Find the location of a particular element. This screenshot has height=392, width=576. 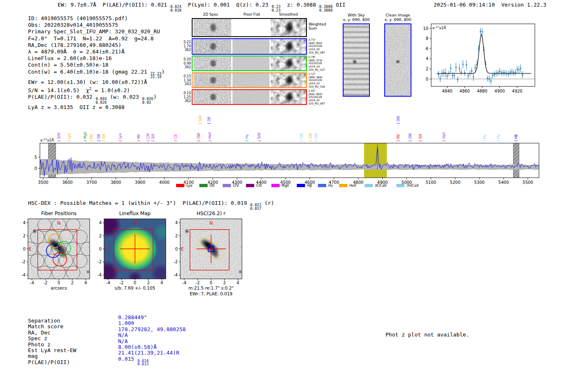

svg-text: 3800 is located at coordinates (116, 183).